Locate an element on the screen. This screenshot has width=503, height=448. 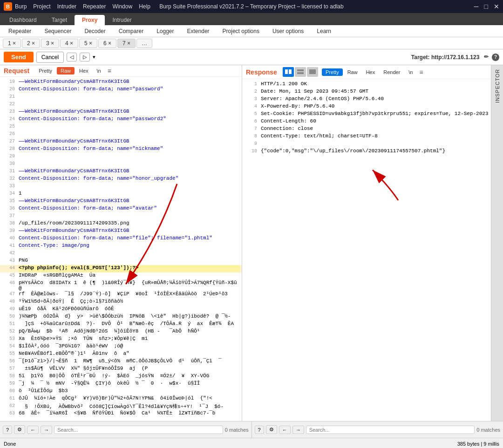
request-line-25: 25 is located at coordinates (121, 127).